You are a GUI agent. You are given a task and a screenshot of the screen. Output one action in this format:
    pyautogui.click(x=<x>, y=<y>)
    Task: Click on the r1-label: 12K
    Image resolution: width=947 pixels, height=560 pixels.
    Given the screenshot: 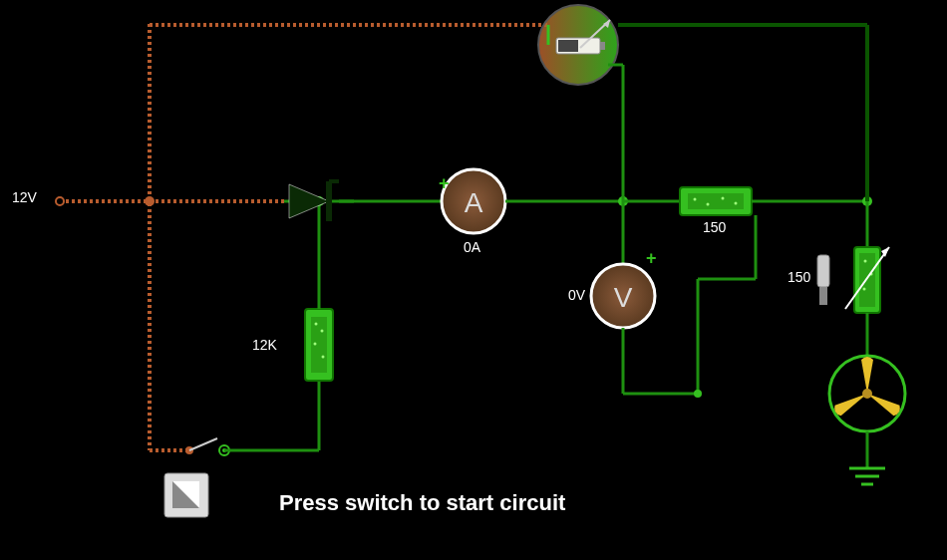 What is the action you would take?
    pyautogui.click(x=265, y=345)
    